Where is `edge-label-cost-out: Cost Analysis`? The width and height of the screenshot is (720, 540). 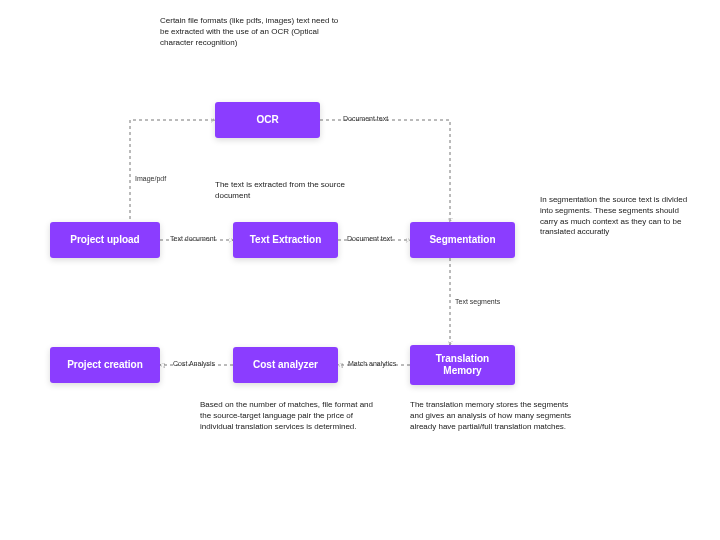
edge-label-cost-out: Cost Analysis is located at coordinates (194, 364).